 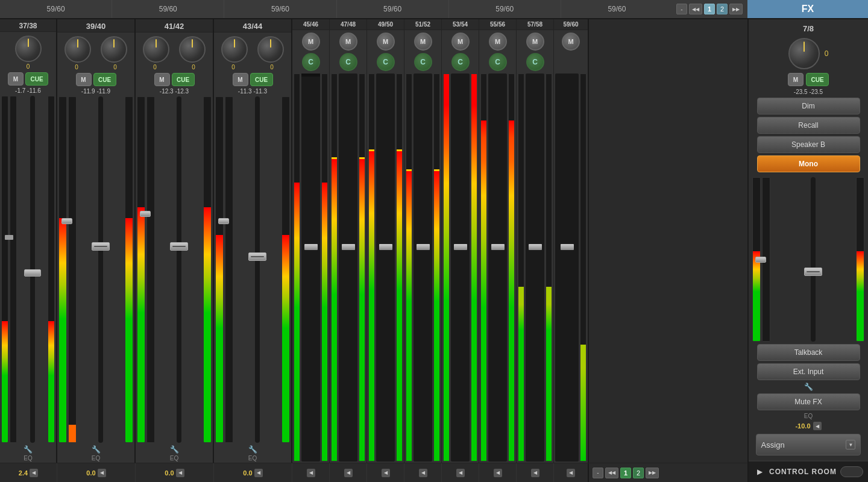 I want to click on ch53-c-btn: C, so click(x=461, y=62).